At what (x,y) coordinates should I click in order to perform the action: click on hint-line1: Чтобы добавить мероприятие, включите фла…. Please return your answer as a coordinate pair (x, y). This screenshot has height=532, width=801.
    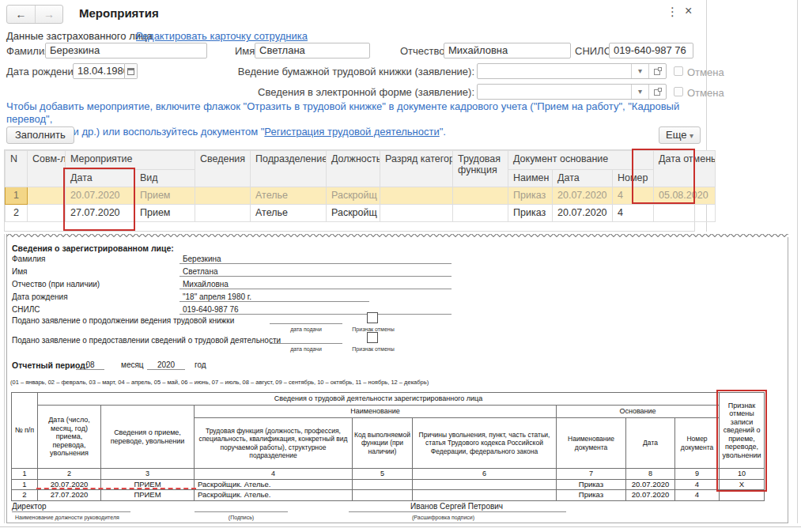
    Looking at the image, I should click on (343, 112).